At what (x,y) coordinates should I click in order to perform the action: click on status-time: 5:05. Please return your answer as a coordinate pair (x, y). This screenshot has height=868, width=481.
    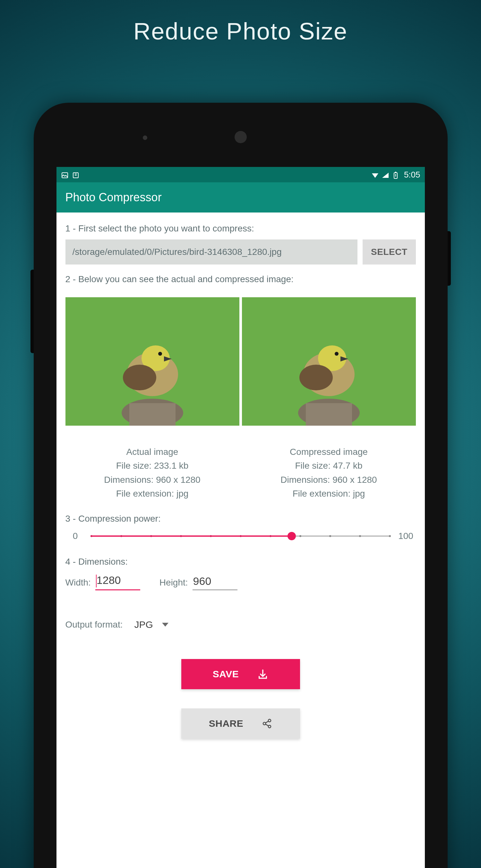
    Looking at the image, I should click on (412, 175).